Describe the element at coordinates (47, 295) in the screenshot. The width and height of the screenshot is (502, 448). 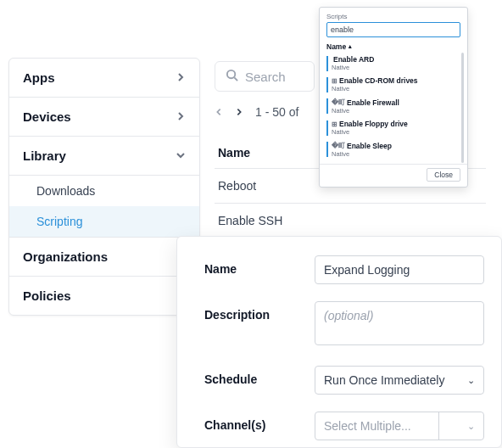
I see `sidebar-item-label: Policies` at that location.